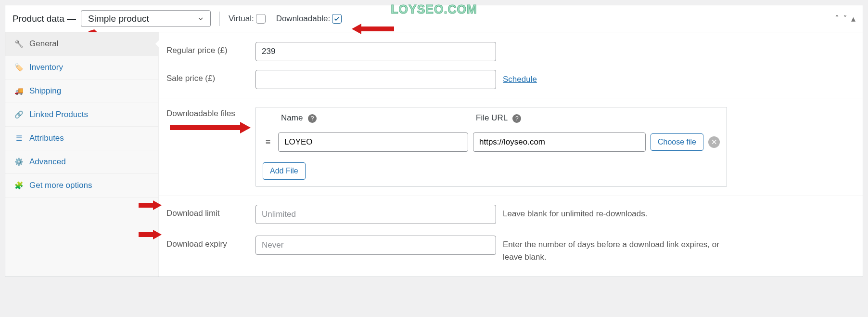 This screenshot has height=317, width=868. Describe the element at coordinates (82, 162) in the screenshot. I see `tab-advanced: Advanced` at that location.